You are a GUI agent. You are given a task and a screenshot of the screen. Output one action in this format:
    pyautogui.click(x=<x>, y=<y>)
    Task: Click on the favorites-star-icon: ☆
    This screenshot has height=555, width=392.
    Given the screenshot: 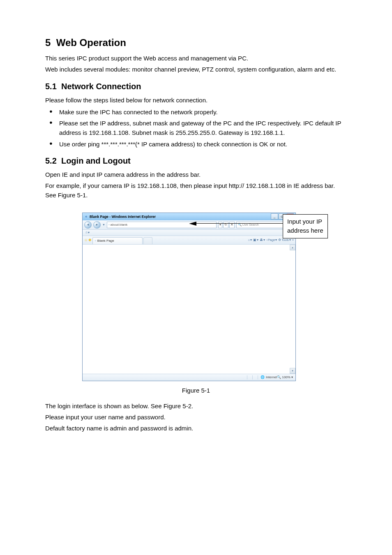 What is the action you would take?
    pyautogui.click(x=86, y=240)
    